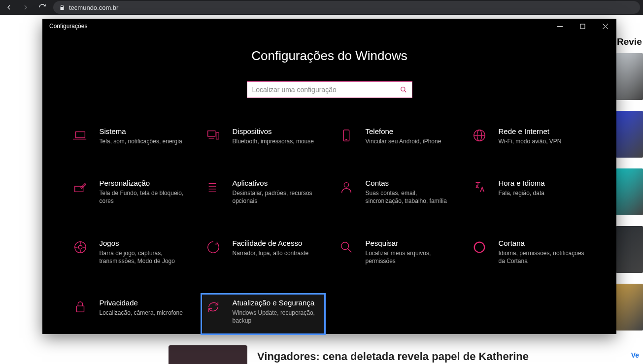  What do you see at coordinates (635, 355) in the screenshot?
I see `see-more-link: Ve` at bounding box center [635, 355].